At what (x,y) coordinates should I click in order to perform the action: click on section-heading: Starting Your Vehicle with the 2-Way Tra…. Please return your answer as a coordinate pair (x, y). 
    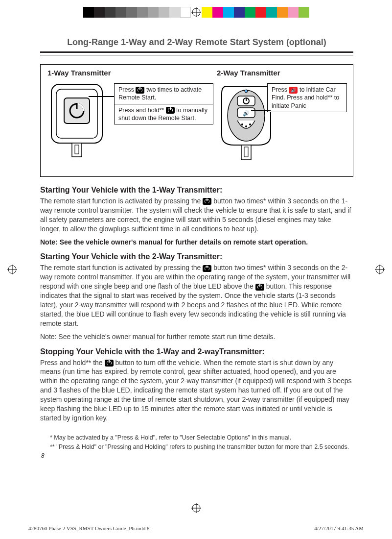
    Looking at the image, I should click on (197, 257).